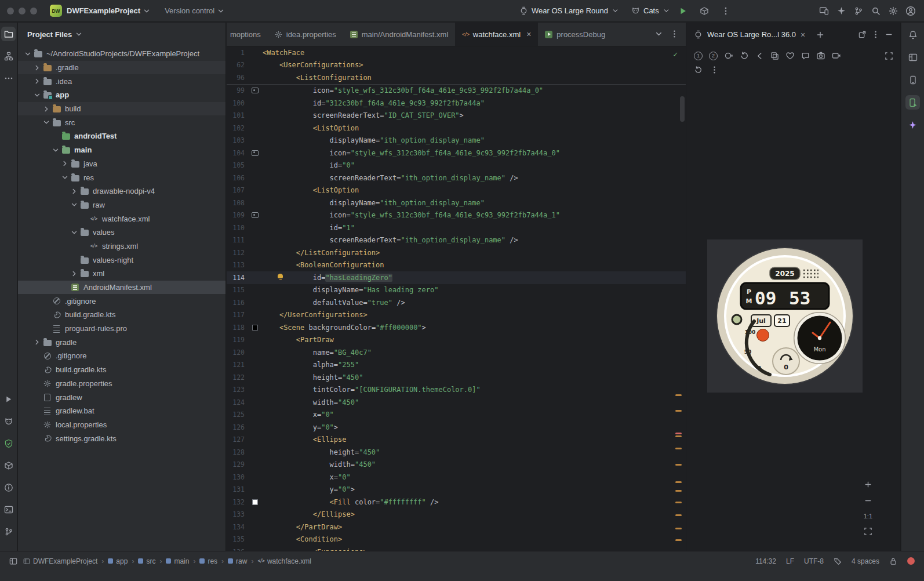  What do you see at coordinates (456, 527) in the screenshot?
I see `code-line: 134 </PartDraw>` at bounding box center [456, 527].